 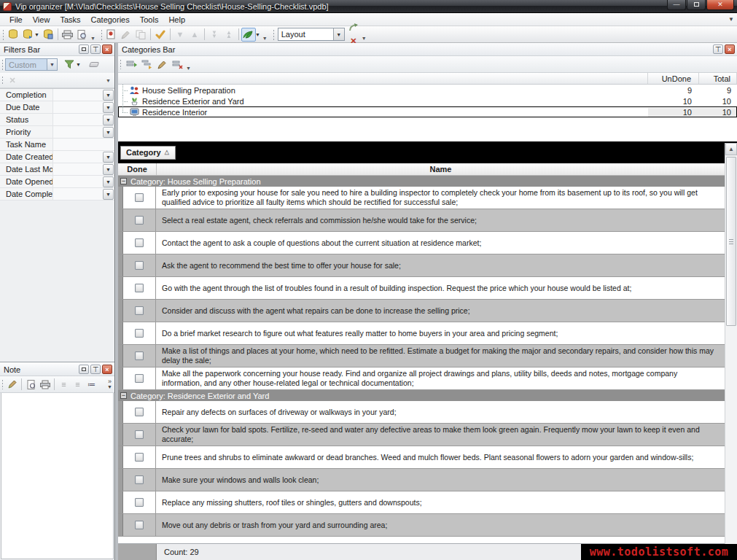 What do you see at coordinates (720, 5) in the screenshot?
I see `close-button: ✕` at bounding box center [720, 5].